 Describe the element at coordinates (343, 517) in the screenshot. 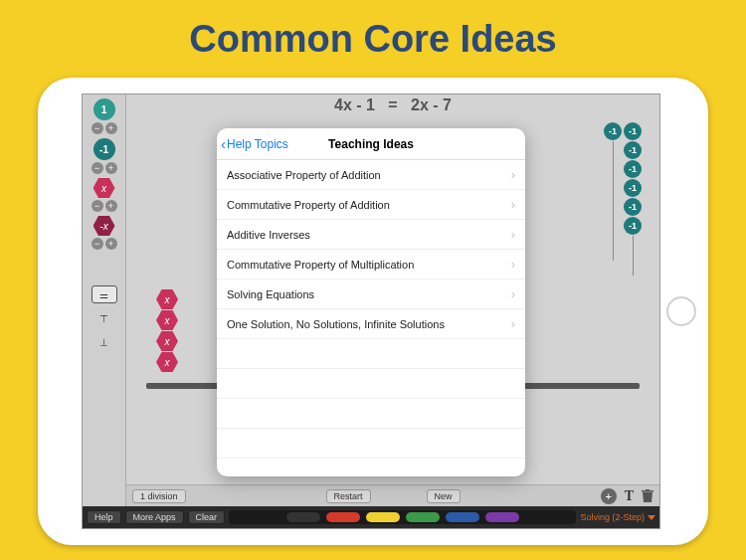

I see `marker-red` at that location.